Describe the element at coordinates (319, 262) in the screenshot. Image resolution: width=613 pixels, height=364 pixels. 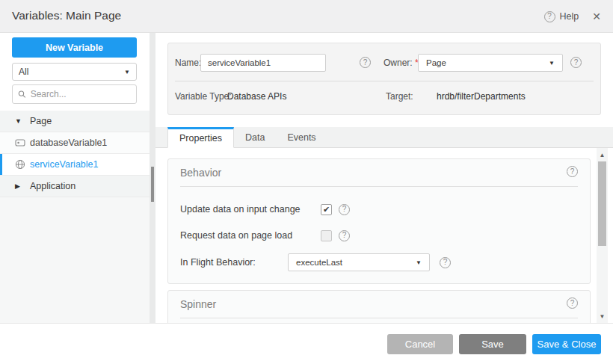
I see `in-flight-behavior-value: executeLast` at that location.